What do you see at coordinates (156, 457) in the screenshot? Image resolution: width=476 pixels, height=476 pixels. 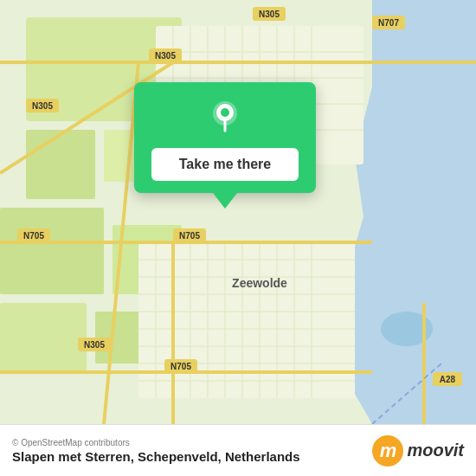 I see `location-name: Slapen met Sterren, Schepenveld, Netherl…` at bounding box center [156, 457].